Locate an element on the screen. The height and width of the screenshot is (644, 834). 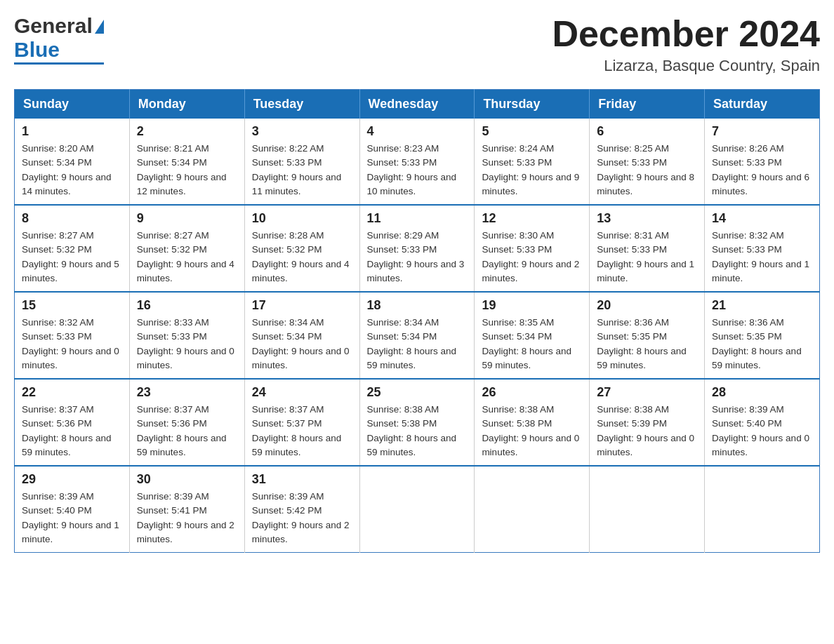
calendar-cell: 21 Sunrise: 8:36 AMSunset: 5:35 PMDaylig… is located at coordinates (762, 335).